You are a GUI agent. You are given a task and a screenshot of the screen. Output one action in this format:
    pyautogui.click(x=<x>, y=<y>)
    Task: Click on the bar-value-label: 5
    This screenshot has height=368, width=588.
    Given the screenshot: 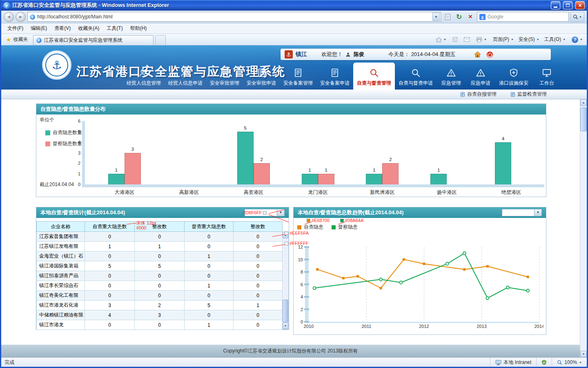 What is the action you would take?
    pyautogui.click(x=245, y=128)
    